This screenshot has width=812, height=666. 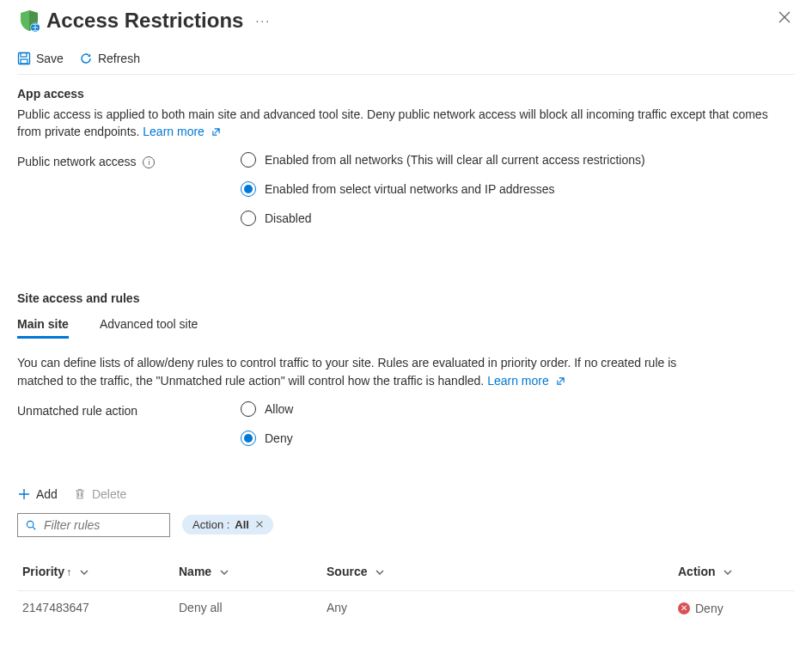 I want to click on save-button: Save, so click(x=40, y=58).